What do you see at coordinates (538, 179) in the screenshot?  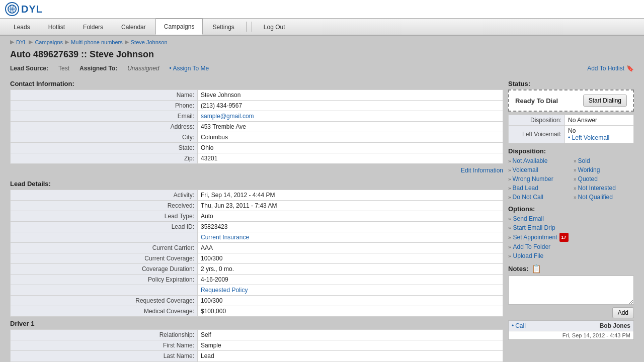 I see `disp-wrong-number: Wrong Number` at bounding box center [538, 179].